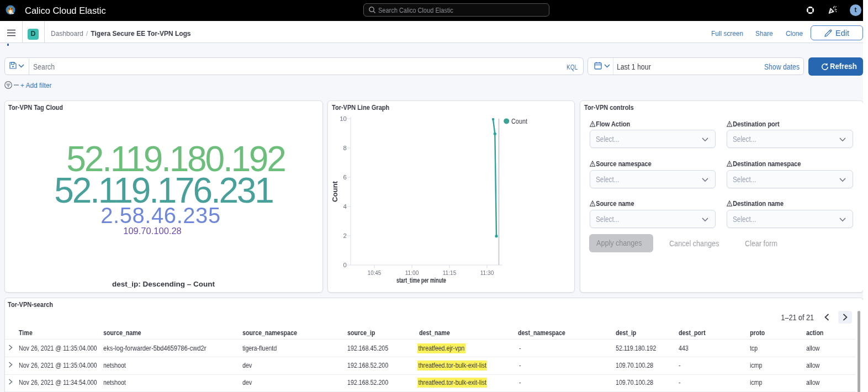 This screenshot has height=392, width=868. I want to click on svg-text: 6, so click(345, 177).